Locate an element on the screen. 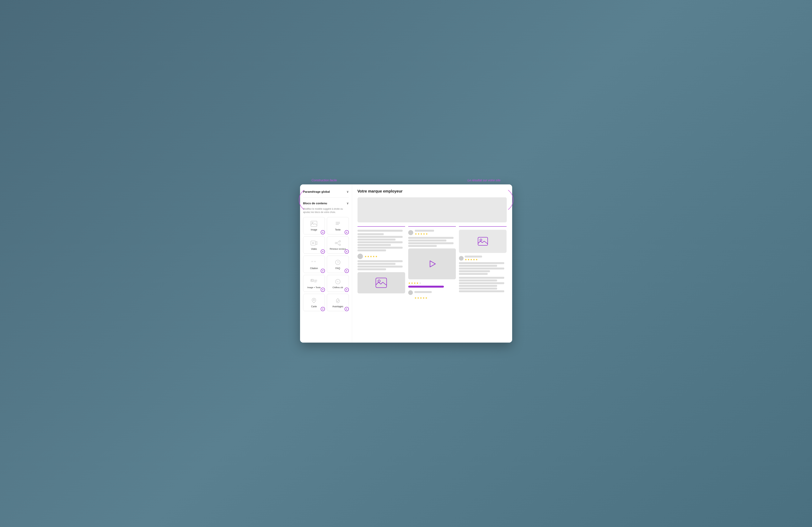 The height and width of the screenshot is (527, 812). sidebar: Paramétrage global ∨ Blocs de contenu ∨ … is located at coordinates (326, 264).